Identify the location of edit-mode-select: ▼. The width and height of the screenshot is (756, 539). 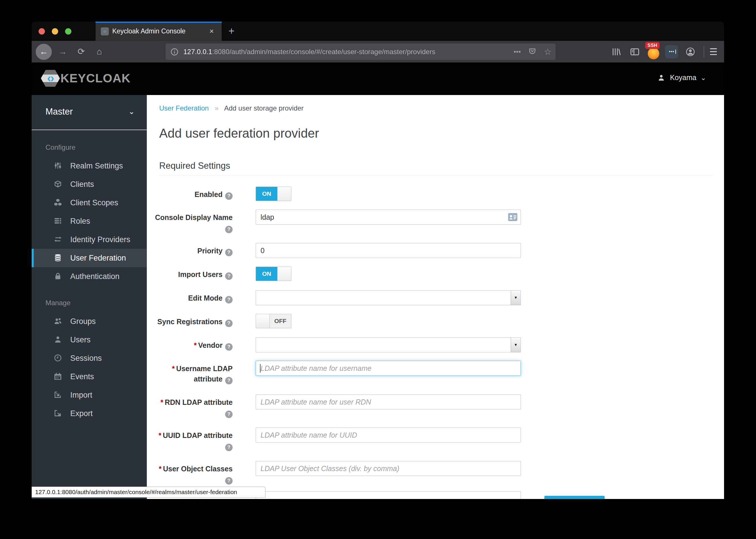
(388, 298).